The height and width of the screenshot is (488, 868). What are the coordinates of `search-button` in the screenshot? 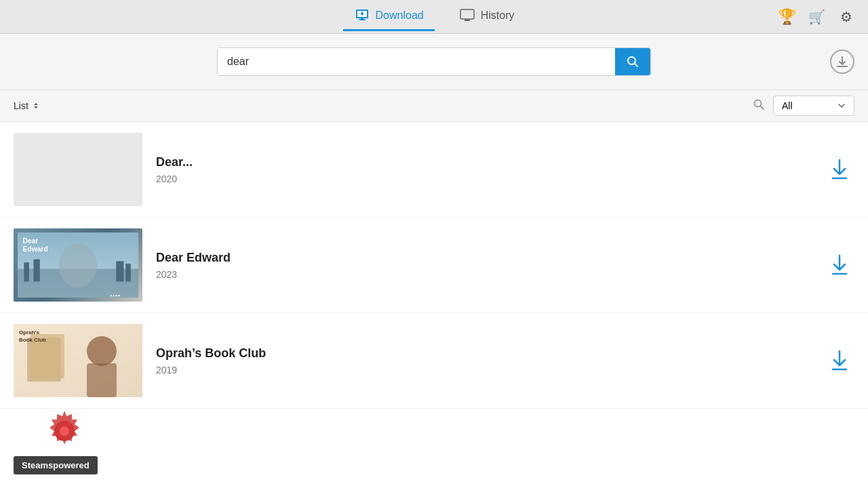 It's located at (633, 62).